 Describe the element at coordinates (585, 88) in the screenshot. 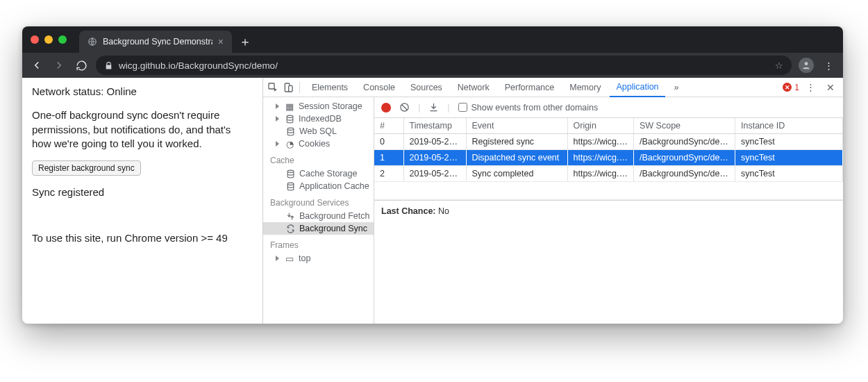

I see `tab-memory: Memory` at that location.